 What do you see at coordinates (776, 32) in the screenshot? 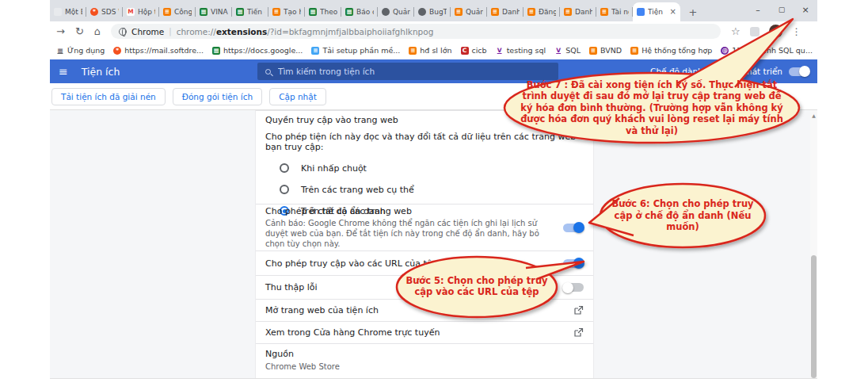
I see `profile-avatar` at bounding box center [776, 32].